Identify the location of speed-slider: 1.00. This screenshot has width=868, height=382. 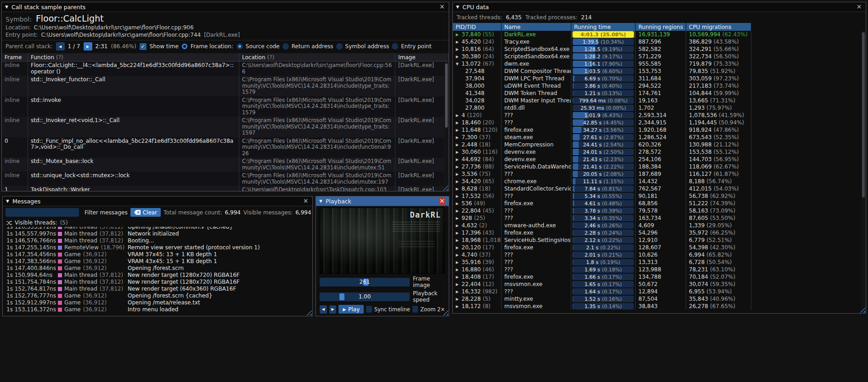
(365, 297).